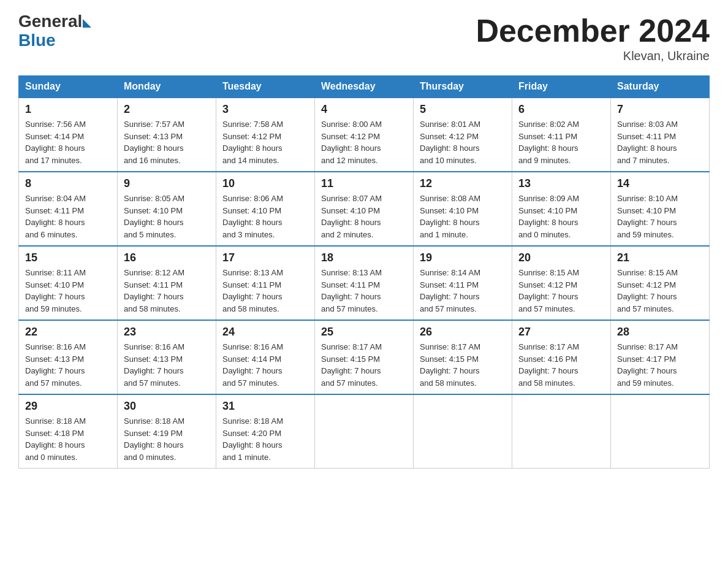 The height and width of the screenshot is (563, 728). Describe the element at coordinates (561, 357) in the screenshot. I see `calendar-cell: 27Sunrise: 8:17 AMSunset: 4:16 PMDayligh…` at that location.